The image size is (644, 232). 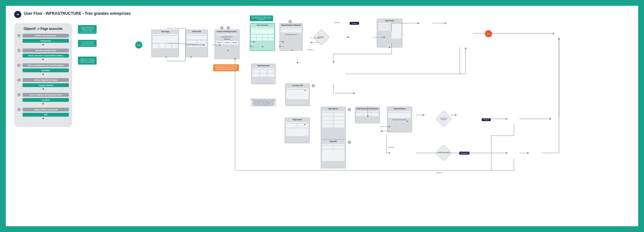 What do you see at coordinates (87, 43) in the screenshot?
I see `entry-commercial: J'ai été contacté par un commercial de X…` at bounding box center [87, 43].